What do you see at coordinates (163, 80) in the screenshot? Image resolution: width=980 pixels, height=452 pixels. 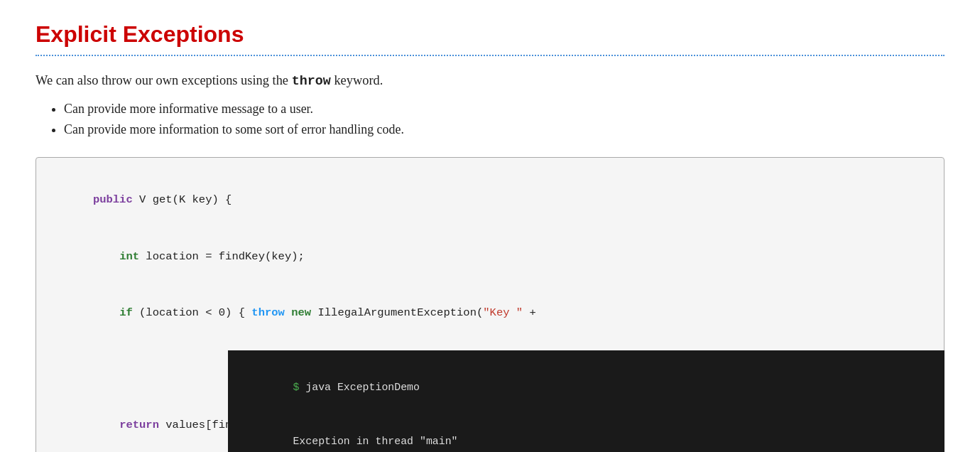 I see `intro-text-before: We can also throw our own exceptions usi…` at bounding box center [163, 80].